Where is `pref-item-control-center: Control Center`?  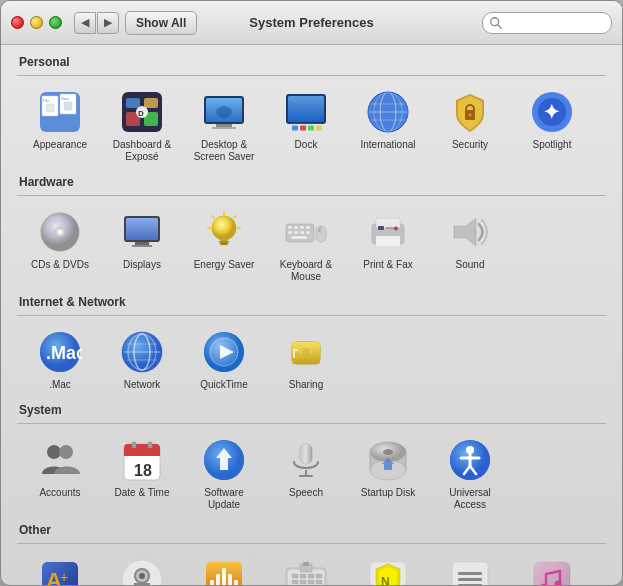 pref-item-control-center: Control Center is located at coordinates (142, 568).